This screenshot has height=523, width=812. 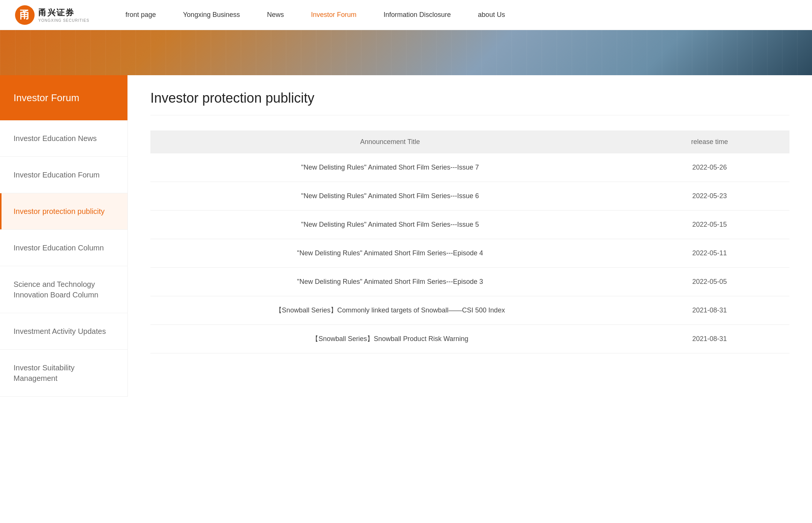 What do you see at coordinates (52, 15) in the screenshot?
I see `logo: 甬 甬兴证券 YONGXING SECURITIES` at bounding box center [52, 15].